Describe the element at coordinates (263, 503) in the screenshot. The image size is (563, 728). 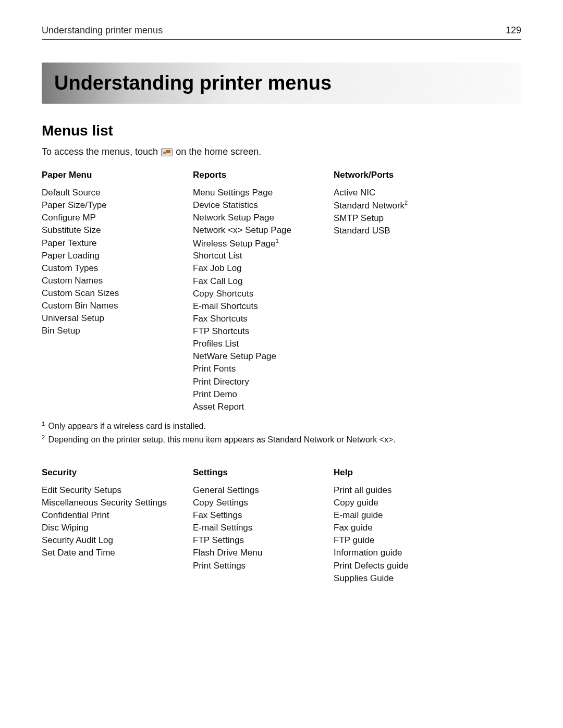
I see `list-item: Copy Settings` at that location.